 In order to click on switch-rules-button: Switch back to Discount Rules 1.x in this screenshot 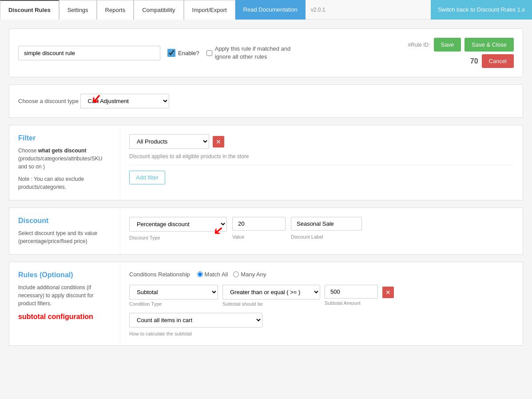, I will do `click(481, 10)`.